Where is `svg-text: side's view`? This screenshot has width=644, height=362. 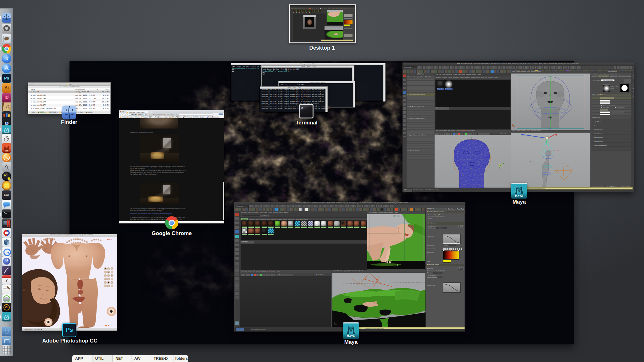 svg-text: side's view is located at coordinates (396, 216).